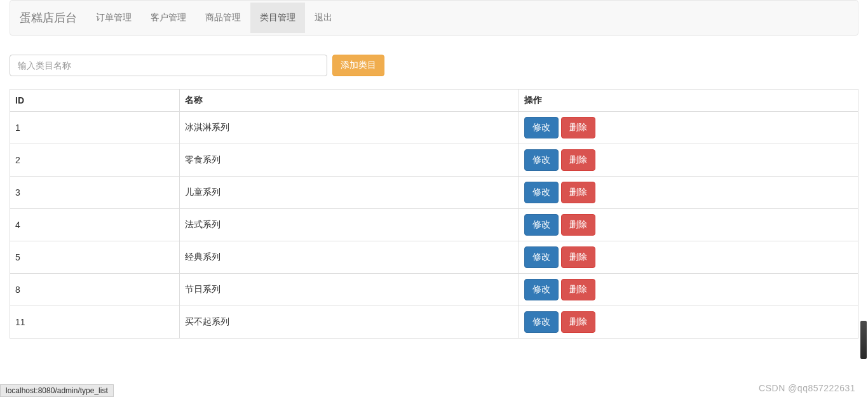  I want to click on nav-link: 客户管理, so click(168, 18).